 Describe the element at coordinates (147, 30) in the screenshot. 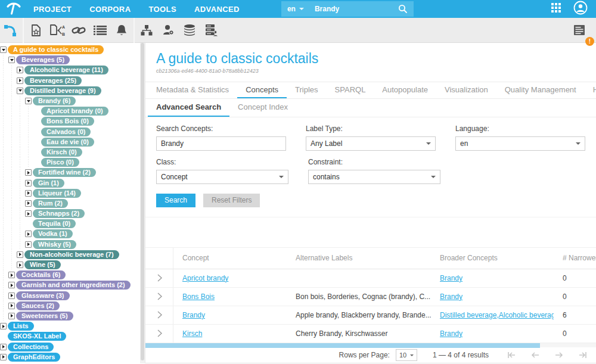

I see `hierarchy-icon` at that location.